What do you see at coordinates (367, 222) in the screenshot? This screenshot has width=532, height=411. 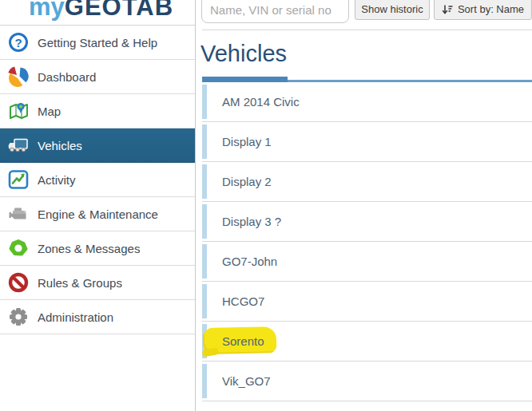 I see `vehicle-row: Display 3 ?` at bounding box center [367, 222].